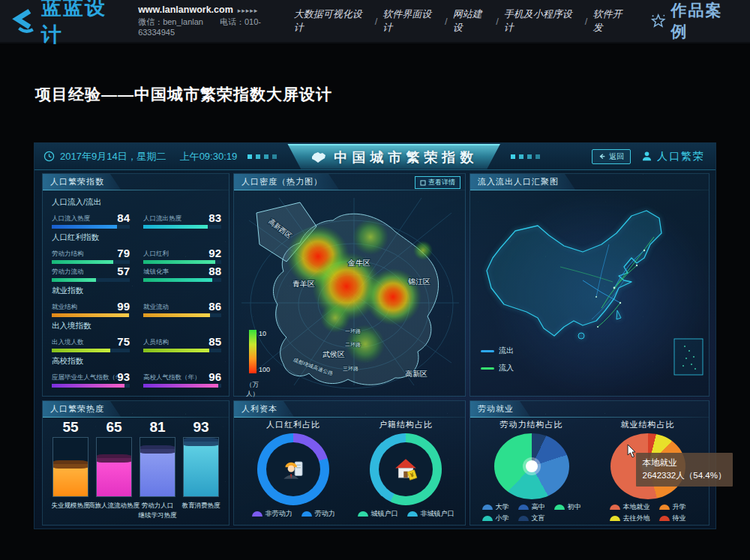 The height and width of the screenshot is (560, 750). I want to click on site-meta: www.lanlanwork.com▸▸▸▸▸ 微信：ben_lanlan 电话…, so click(216, 21).